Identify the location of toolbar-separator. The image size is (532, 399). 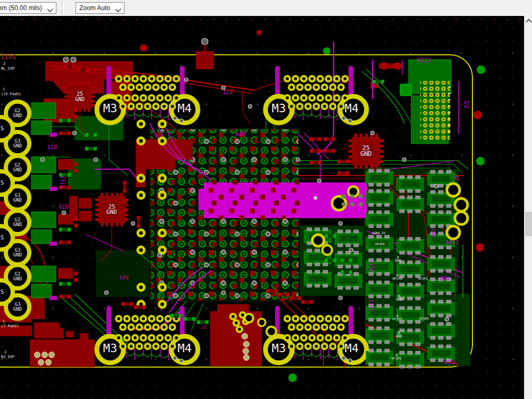
(63, 8).